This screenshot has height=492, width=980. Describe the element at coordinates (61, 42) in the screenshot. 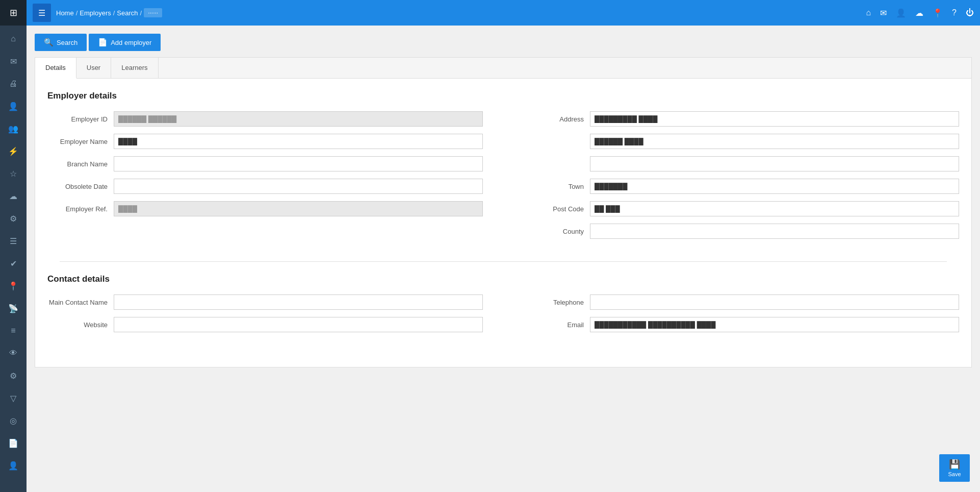

I see `search-button: 🔍 Search` at that location.